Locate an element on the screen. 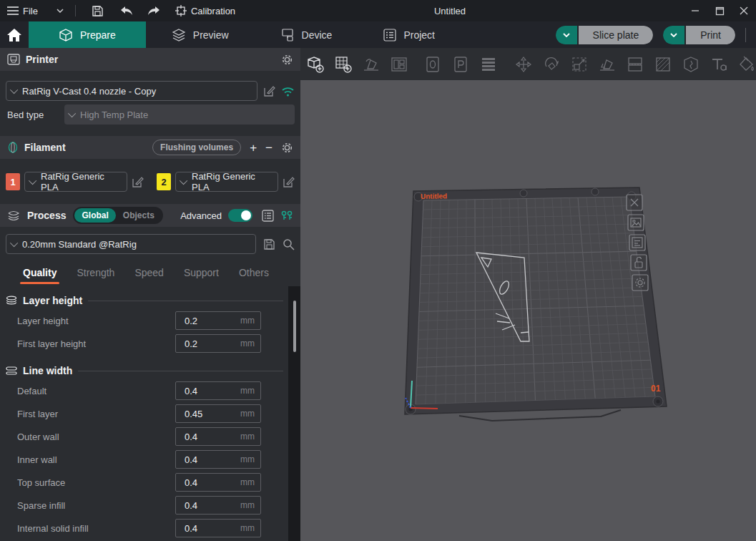 The height and width of the screenshot is (541, 756). settings-list-icon is located at coordinates (267, 216).